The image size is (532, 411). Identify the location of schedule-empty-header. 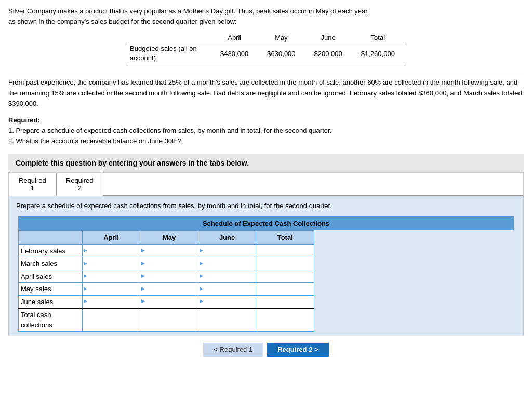
(51, 238).